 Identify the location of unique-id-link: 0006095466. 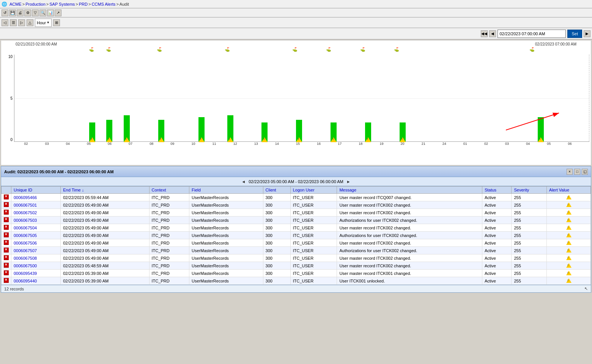
(25, 198).